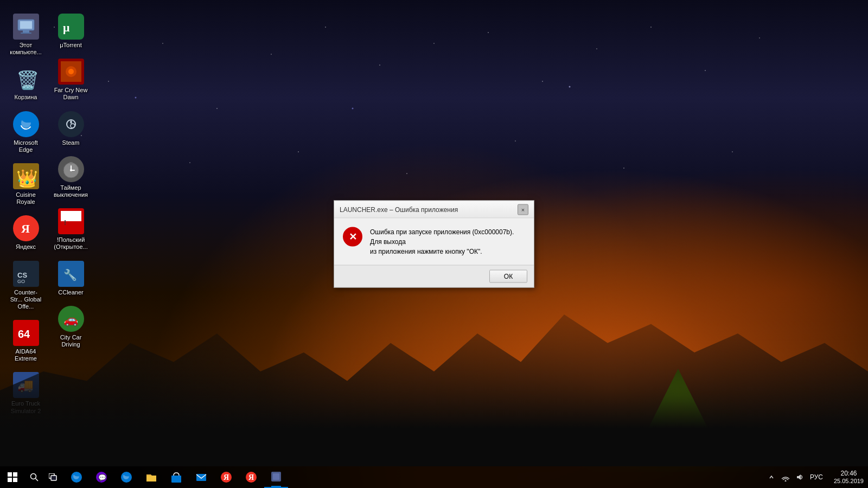 This screenshot has height=488, width=868. What do you see at coordinates (786, 477) in the screenshot?
I see `tray-network` at bounding box center [786, 477].